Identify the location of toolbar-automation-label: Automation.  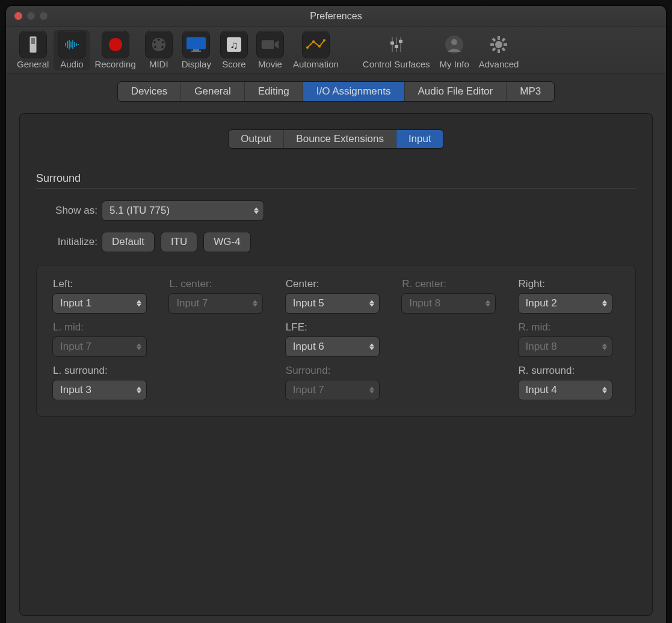
(316, 64).